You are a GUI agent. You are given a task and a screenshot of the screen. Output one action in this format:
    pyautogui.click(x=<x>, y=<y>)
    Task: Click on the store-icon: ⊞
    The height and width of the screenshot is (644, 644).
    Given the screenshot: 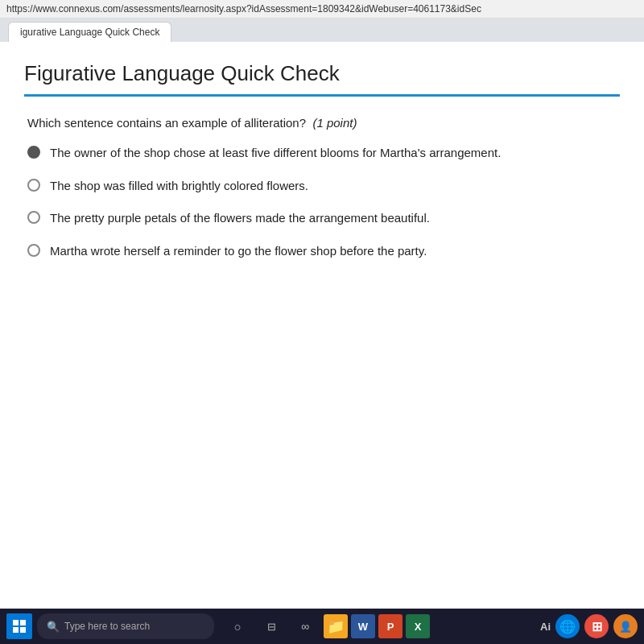 What is the action you would take?
    pyautogui.click(x=597, y=626)
    